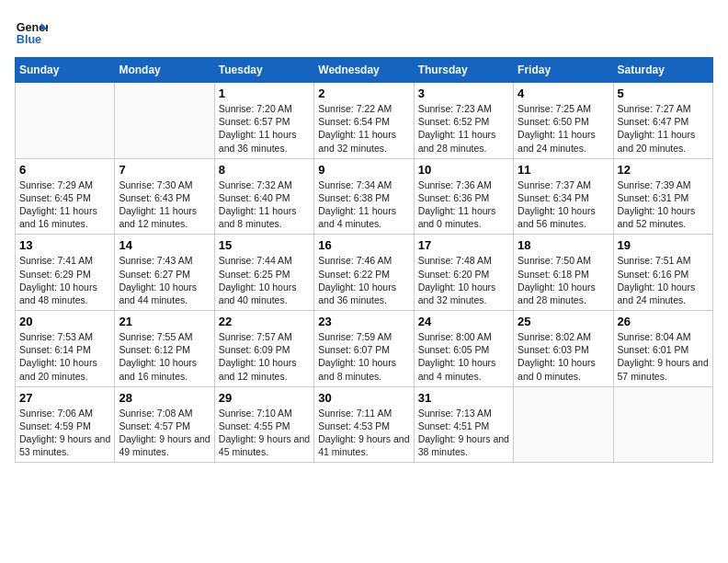 The height and width of the screenshot is (563, 728). What do you see at coordinates (463, 121) in the screenshot?
I see `calendar-cell: 3Sunrise: 7:23 AM Sunset: 6:52 PM Daylig…` at bounding box center [463, 121].